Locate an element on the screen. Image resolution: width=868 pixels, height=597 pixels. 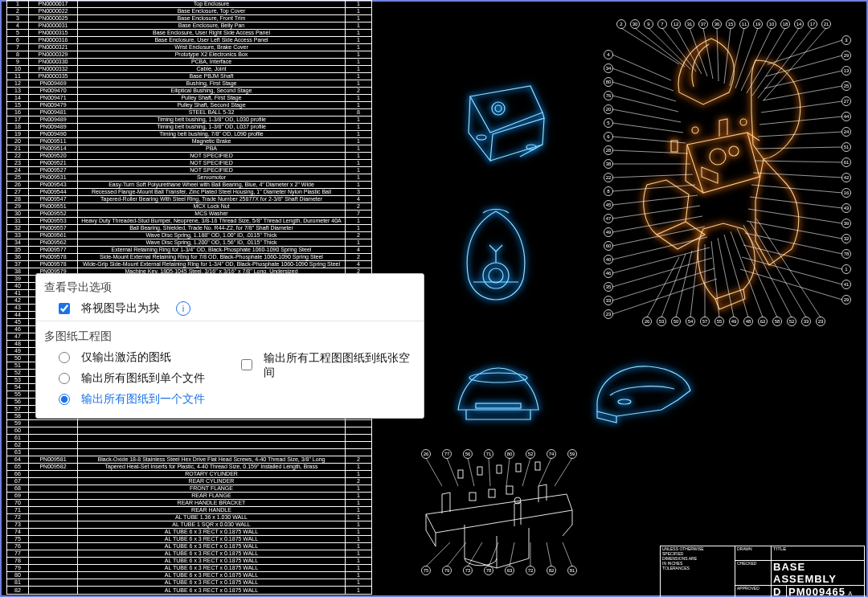
table-row: 63 is located at coordinates (190, 453).